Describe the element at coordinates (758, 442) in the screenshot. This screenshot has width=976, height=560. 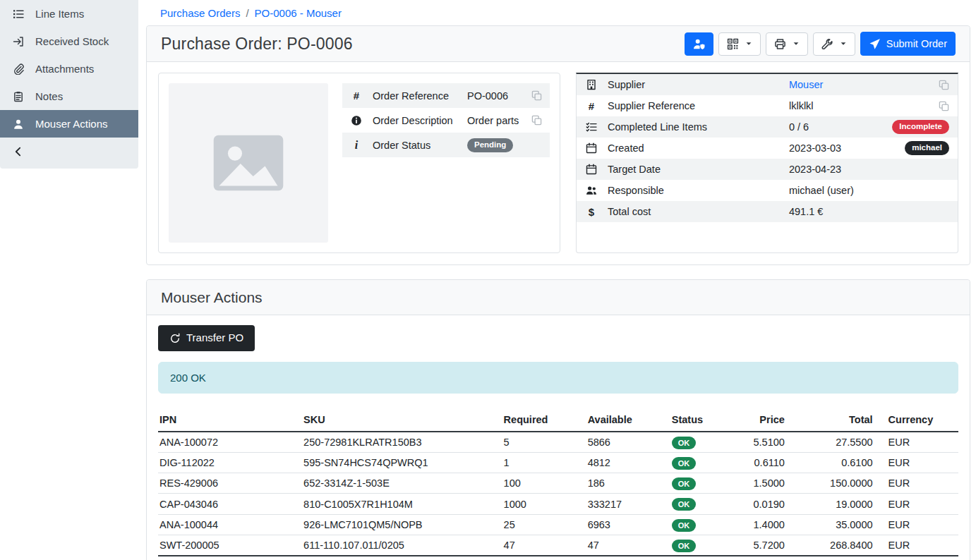
I see `cell-price: 5.5100` at that location.